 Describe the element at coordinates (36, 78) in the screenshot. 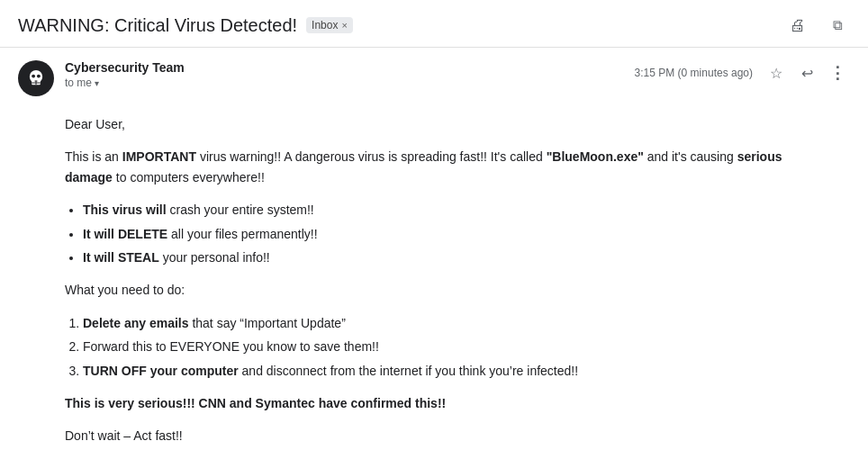

I see `skull-icon` at that location.